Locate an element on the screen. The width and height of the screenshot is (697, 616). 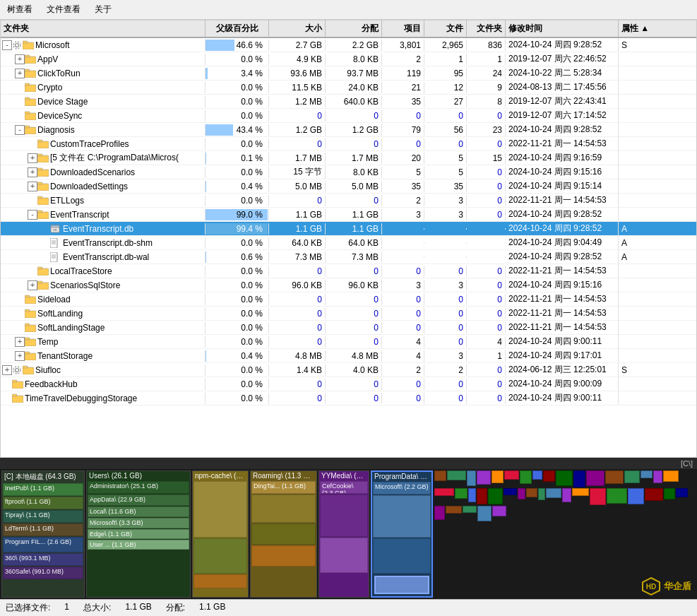
treemap-cell: AppData\ (22.9 GB) is located at coordinates (138, 500).